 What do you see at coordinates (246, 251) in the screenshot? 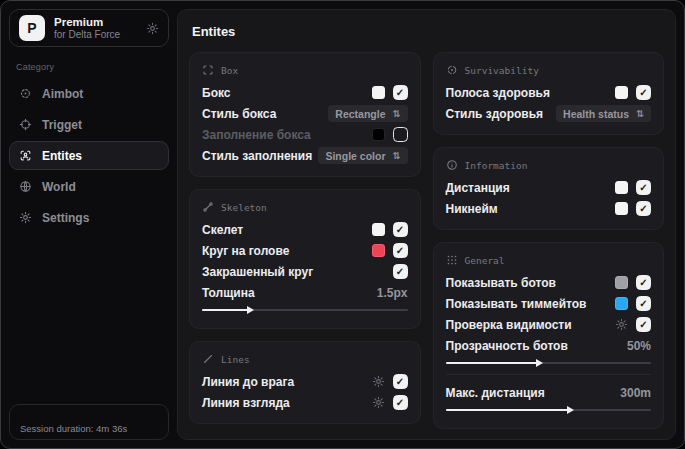
I see `setting-label: Круг на голове` at bounding box center [246, 251].